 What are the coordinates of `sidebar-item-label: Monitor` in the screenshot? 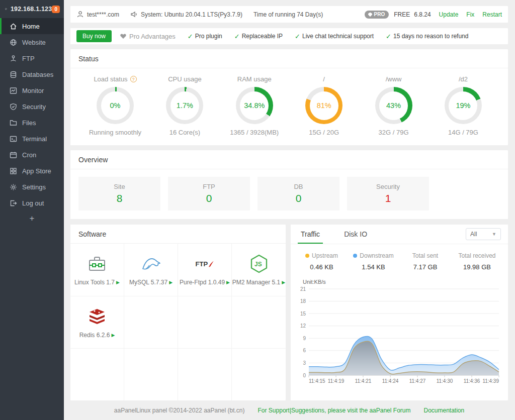 It's located at (33, 90).